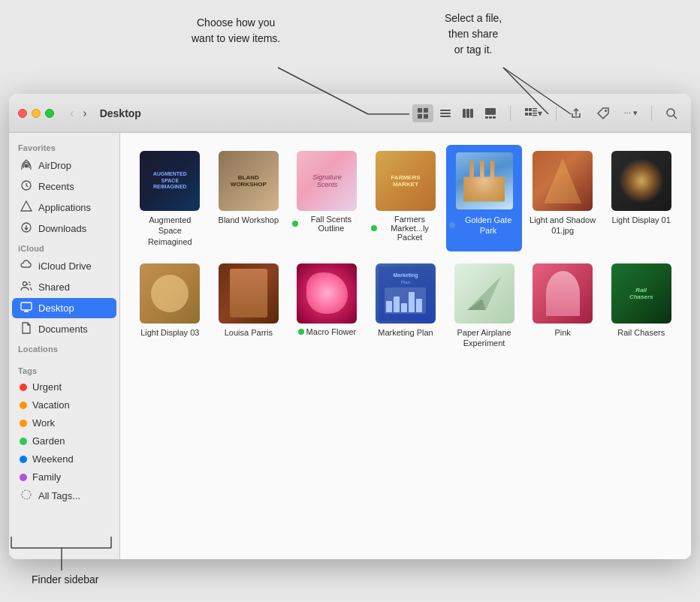 The height and width of the screenshot is (602, 700). Describe the element at coordinates (301, 332) in the screenshot. I see `green-dot-macro` at that location.